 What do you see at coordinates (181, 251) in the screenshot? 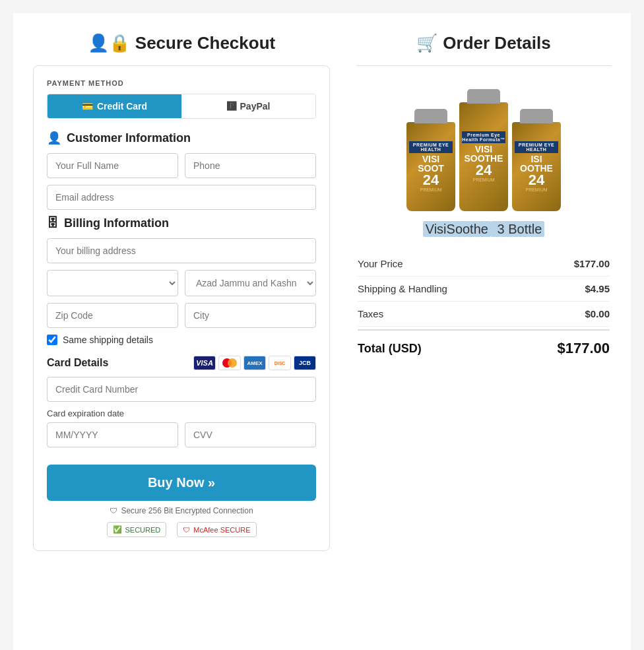
I see `billing-address-input` at bounding box center [181, 251].